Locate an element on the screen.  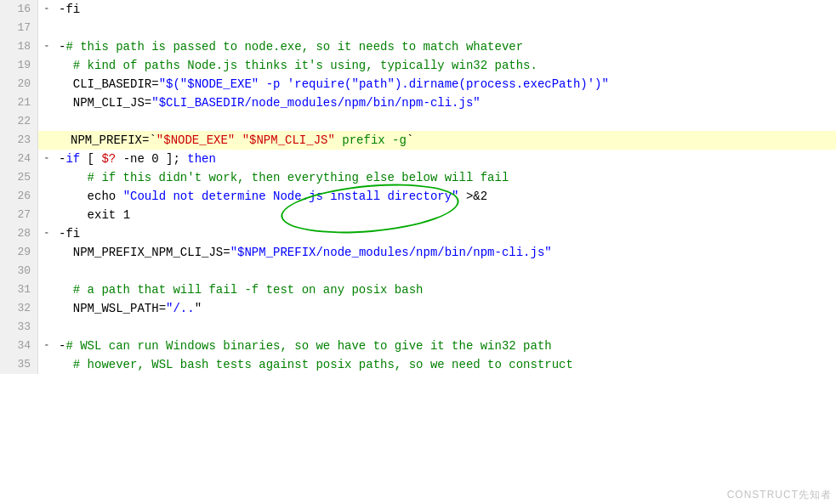
line-number: 31 is located at coordinates (19, 290).